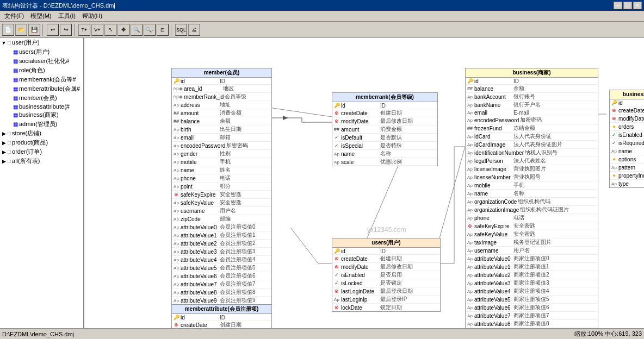 This screenshot has height=339, width=644. I want to click on field-b-av5: ApattributeValue5商家注册项值5, so click(532, 300).